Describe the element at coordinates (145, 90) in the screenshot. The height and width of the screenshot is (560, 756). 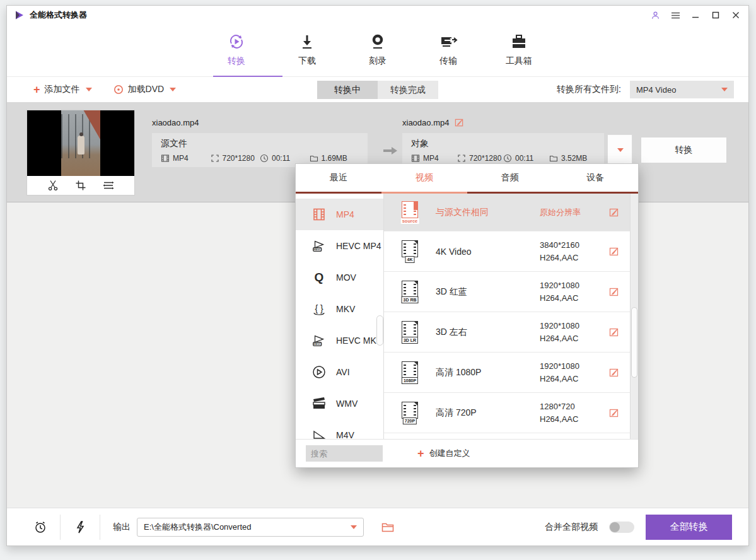
I see `load-dvd-button: 加载DVD` at that location.